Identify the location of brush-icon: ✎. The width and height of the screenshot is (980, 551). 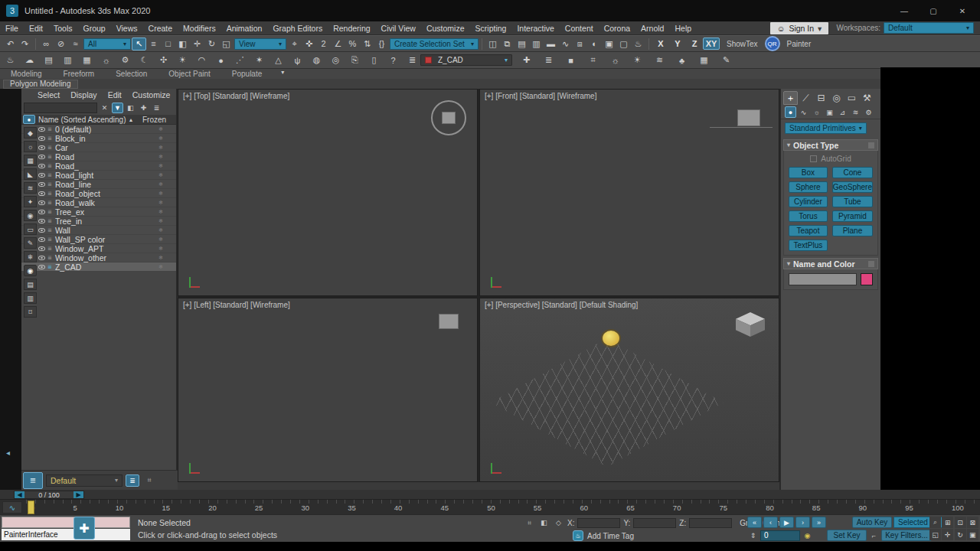
(726, 60).